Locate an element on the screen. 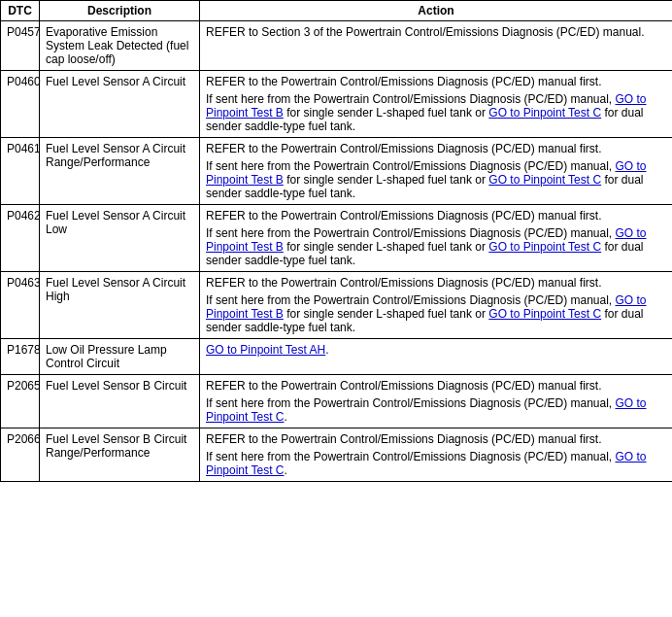 The height and width of the screenshot is (617, 672). description-cell: Fuel Level Sensor A Circuit Range/Perfor… is located at coordinates (120, 171).